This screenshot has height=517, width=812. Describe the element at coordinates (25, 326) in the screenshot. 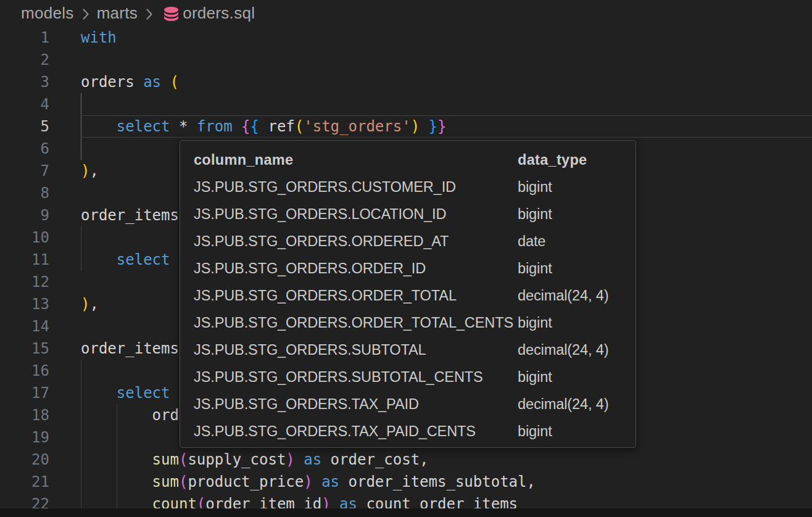

I see `line-number: 14` at that location.